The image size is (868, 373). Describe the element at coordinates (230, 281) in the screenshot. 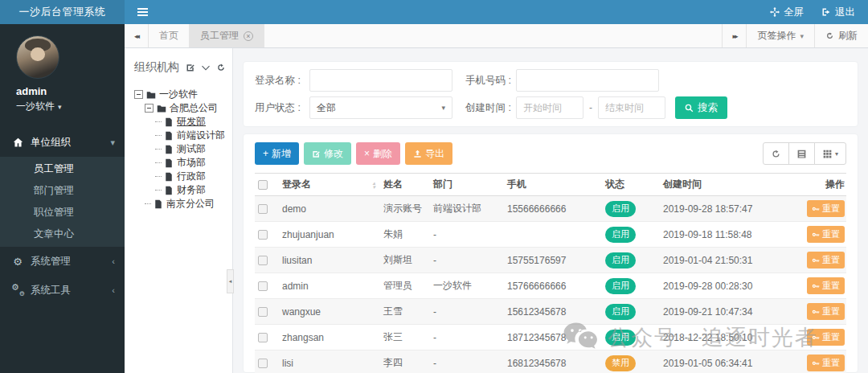

I see `tree-collapse-handle: ◂` at that location.